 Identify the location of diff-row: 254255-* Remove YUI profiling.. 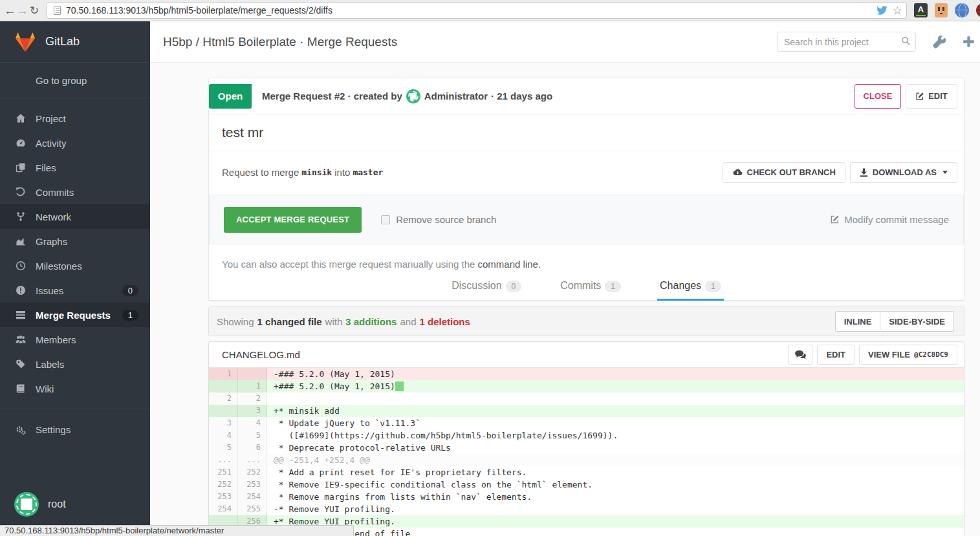
(586, 509).